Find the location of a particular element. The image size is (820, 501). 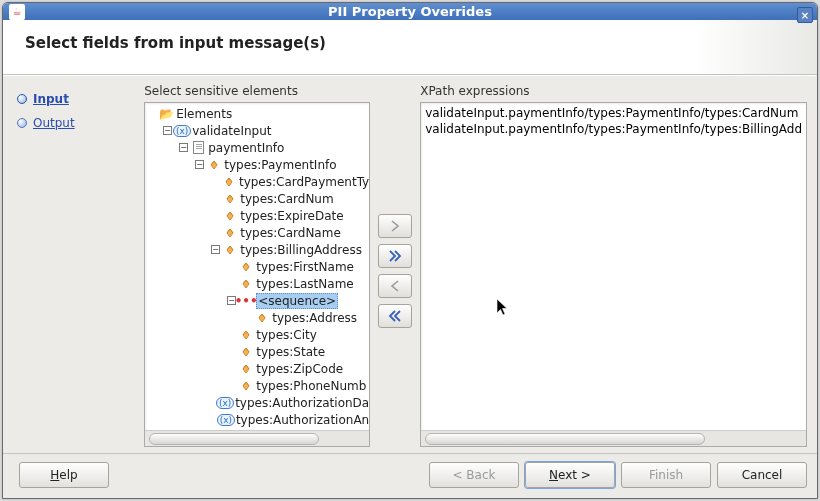

xpath-header: XPath expressions is located at coordinates (614, 91).